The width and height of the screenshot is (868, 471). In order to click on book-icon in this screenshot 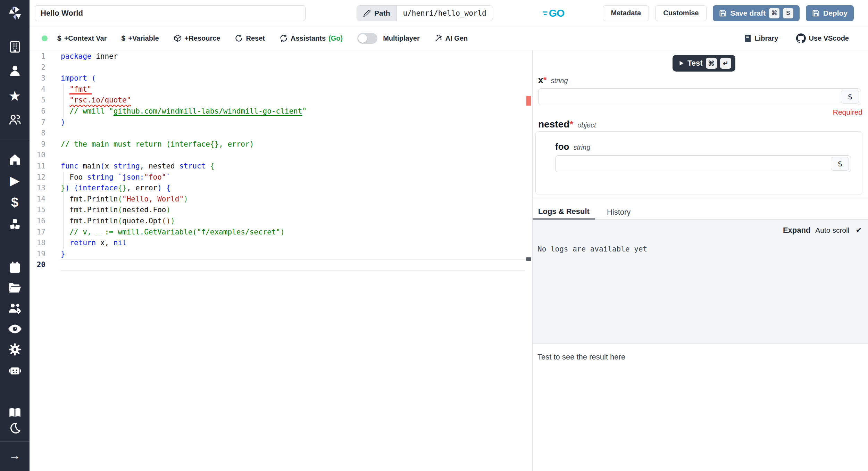, I will do `click(748, 38)`.